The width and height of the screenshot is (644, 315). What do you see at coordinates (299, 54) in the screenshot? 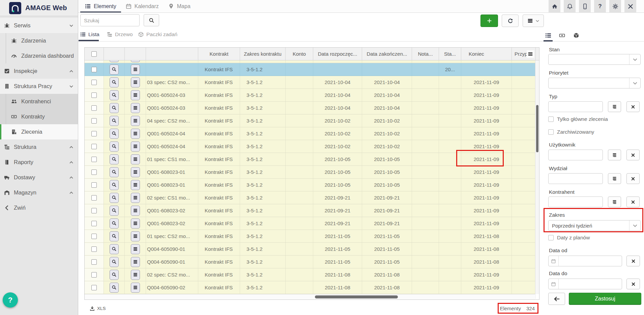
I see `column-header-konto: Konto` at bounding box center [299, 54].